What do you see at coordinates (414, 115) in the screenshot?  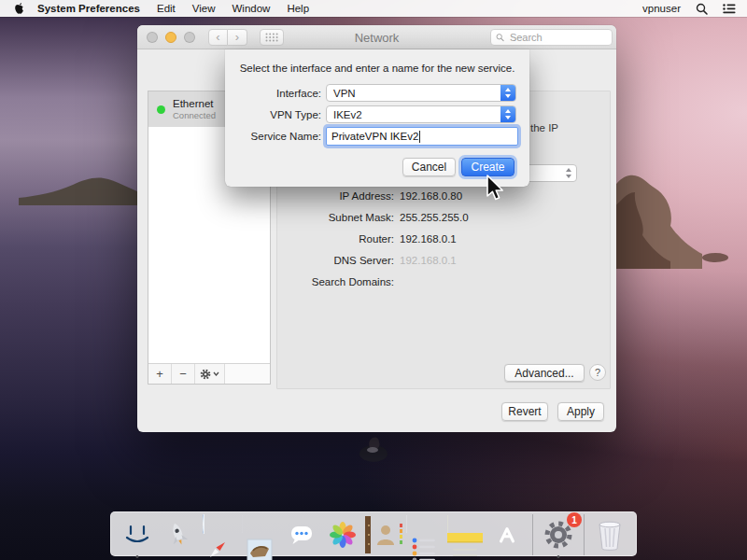 I see `vpn-type-value: IKEv2` at bounding box center [414, 115].